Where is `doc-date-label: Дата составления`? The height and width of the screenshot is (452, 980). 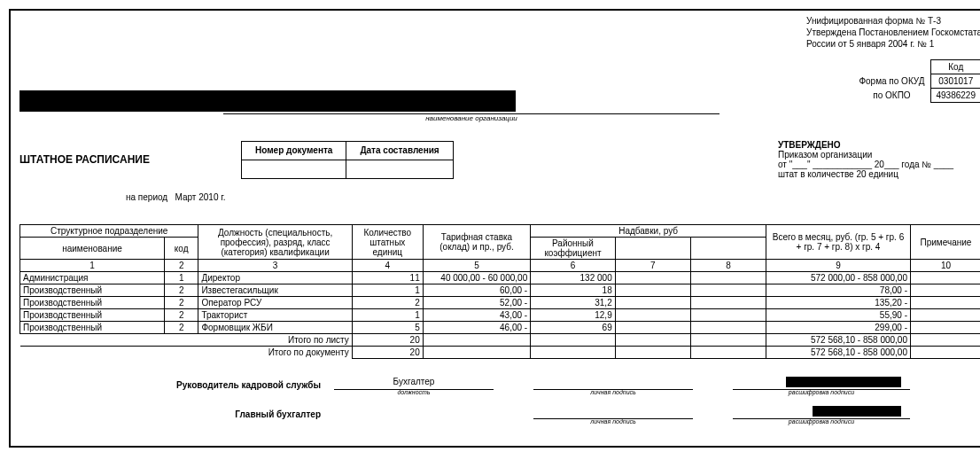 doc-date-label: Дата составления is located at coordinates (400, 151).